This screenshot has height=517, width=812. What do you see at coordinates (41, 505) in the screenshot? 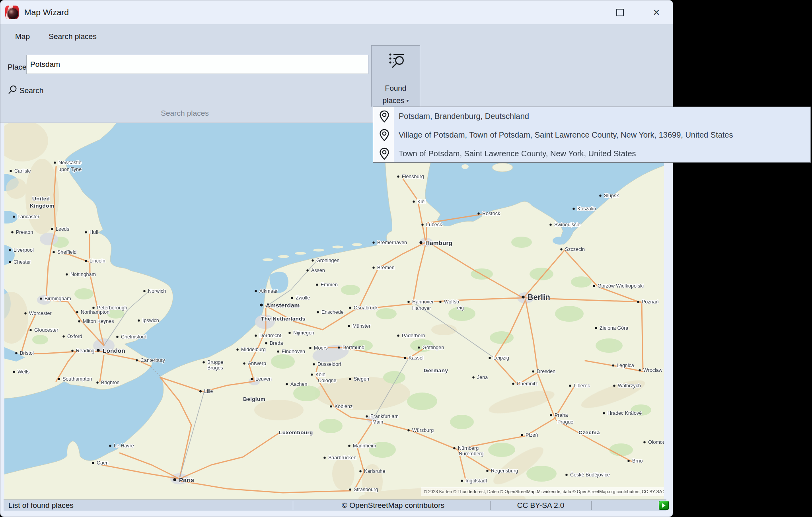
I see `status-message: List of found places` at bounding box center [41, 505].